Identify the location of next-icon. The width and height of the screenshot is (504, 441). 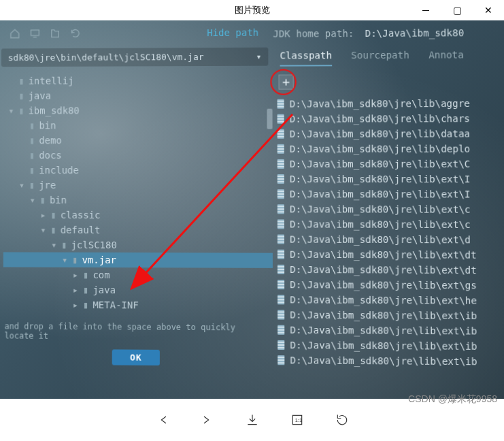
(207, 420).